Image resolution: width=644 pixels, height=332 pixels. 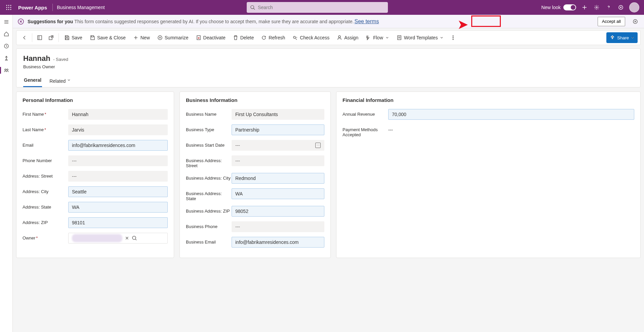 What do you see at coordinates (322, 7) in the screenshot?
I see `global-header: Power Apps Business Management New look` at bounding box center [322, 7].